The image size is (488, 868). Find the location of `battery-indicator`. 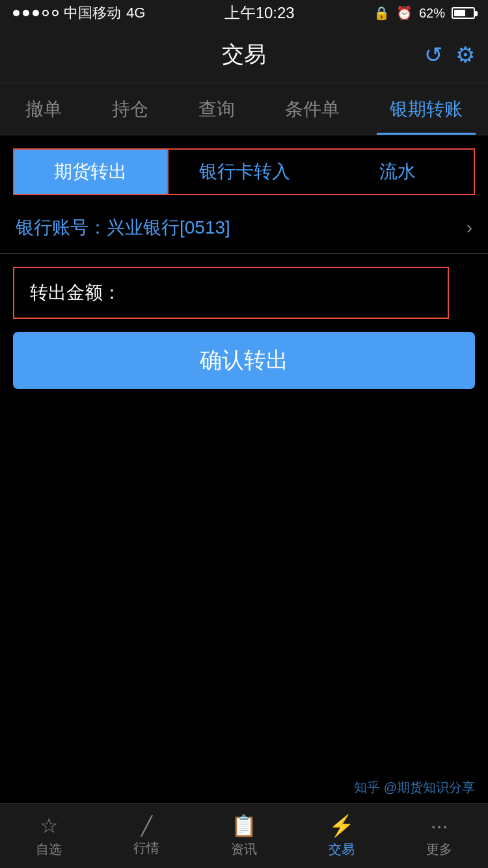

battery-indicator is located at coordinates (463, 13).